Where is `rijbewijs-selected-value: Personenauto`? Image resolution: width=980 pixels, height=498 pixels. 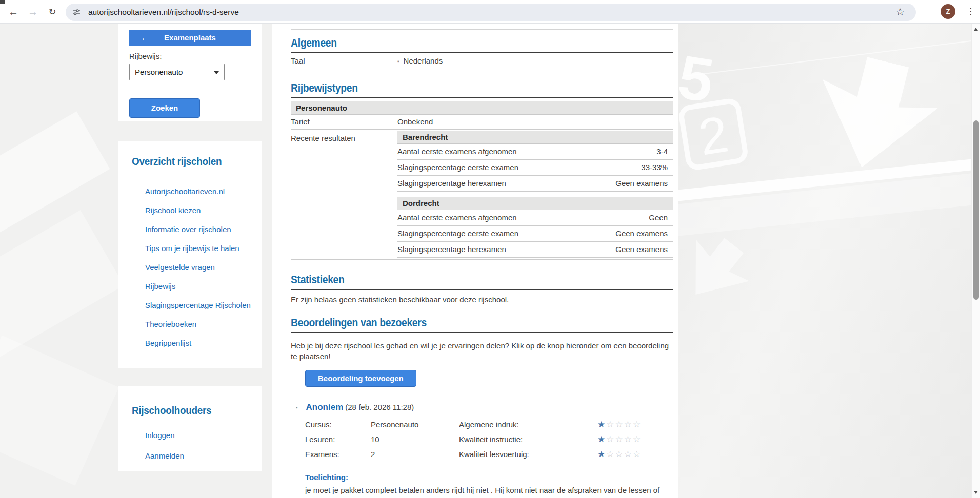 rijbewijs-selected-value: Personenauto is located at coordinates (159, 72).